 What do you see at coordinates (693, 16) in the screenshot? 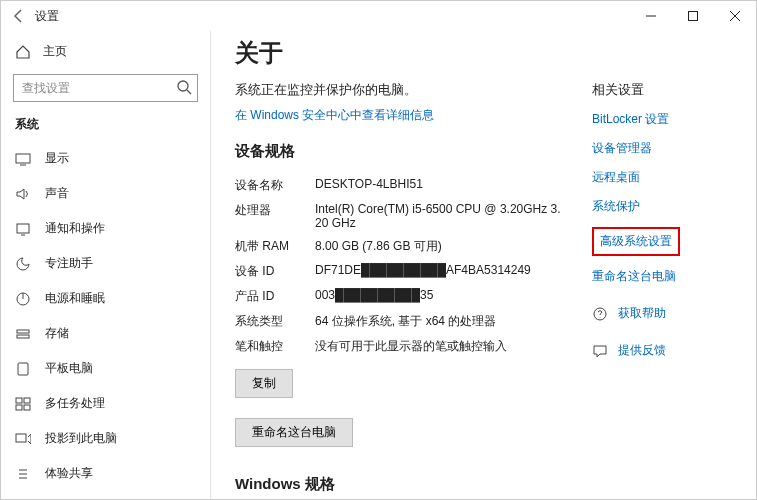
I see `maximize-button` at bounding box center [693, 16].